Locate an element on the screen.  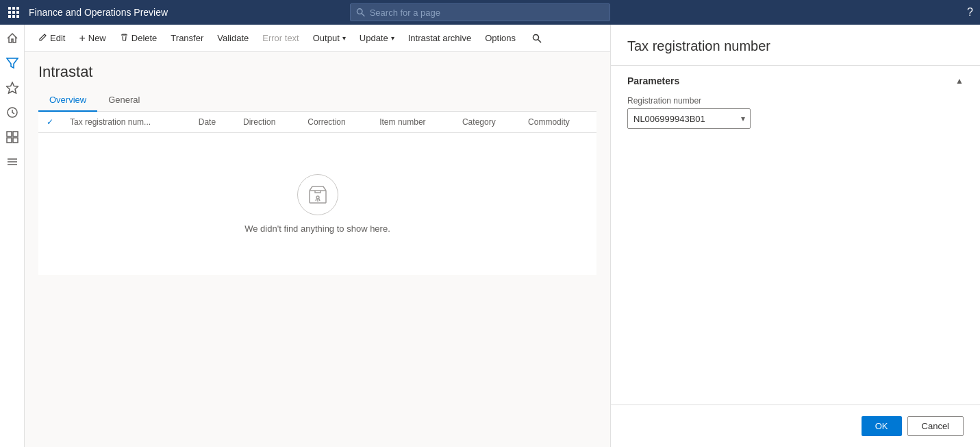
output-dropdown-arrow: ▾ is located at coordinates (344, 38).